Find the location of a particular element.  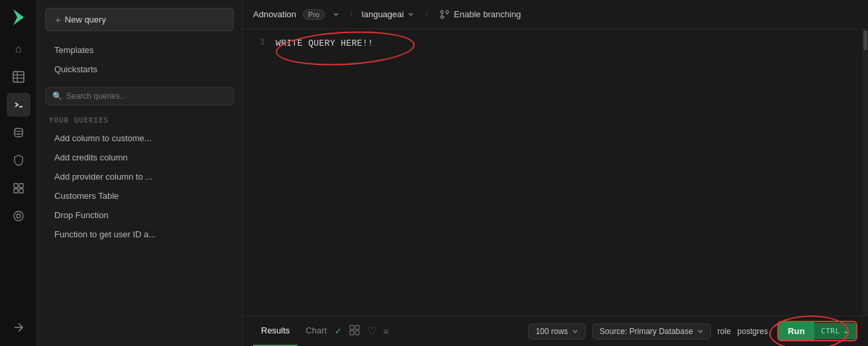

nav-integrations is located at coordinates (19, 327).